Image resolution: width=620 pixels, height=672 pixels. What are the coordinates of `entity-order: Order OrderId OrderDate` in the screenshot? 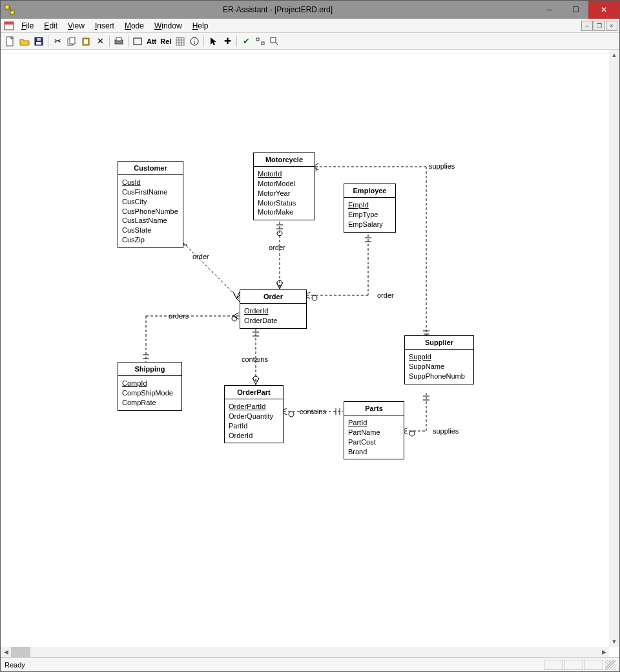 It's located at (273, 309).